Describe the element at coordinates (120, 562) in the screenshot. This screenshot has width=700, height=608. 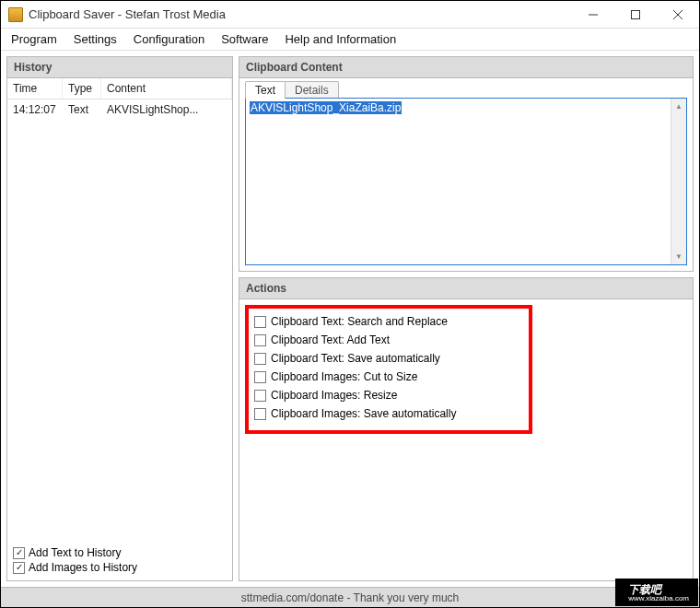
I see `history-footer: Add Text to History Add Images to Histor…` at that location.